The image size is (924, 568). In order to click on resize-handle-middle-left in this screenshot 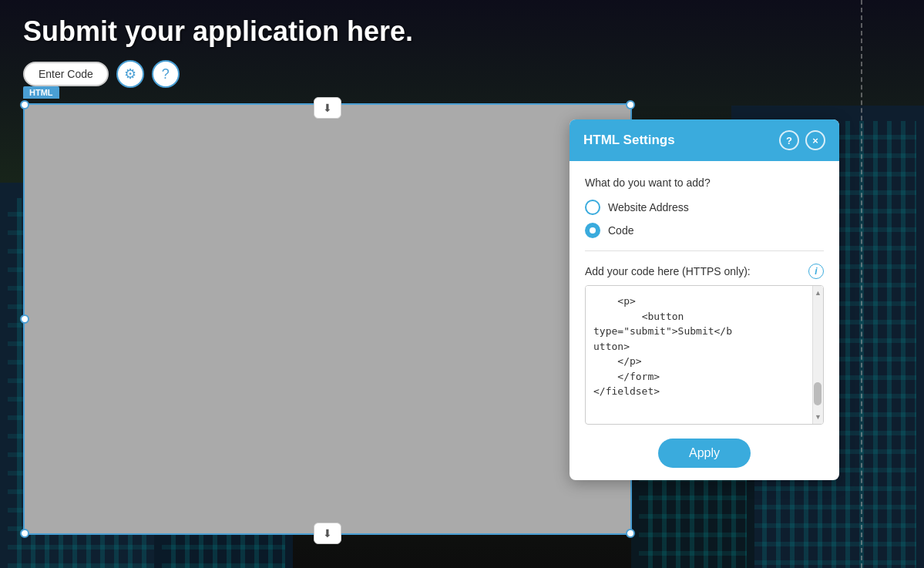, I will do `click(25, 319)`.